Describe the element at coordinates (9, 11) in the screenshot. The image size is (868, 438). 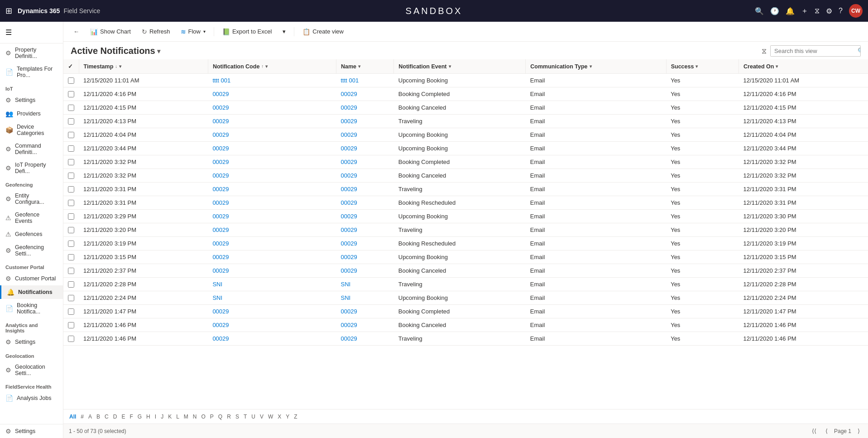
I see `apps-icon: ⊞` at that location.